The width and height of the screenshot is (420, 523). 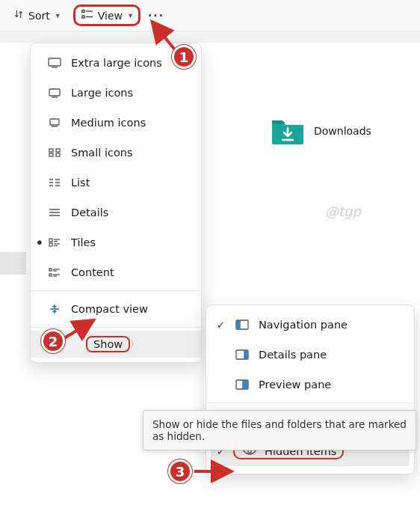 What do you see at coordinates (55, 309) in the screenshot?
I see `compact-icon` at bounding box center [55, 309].